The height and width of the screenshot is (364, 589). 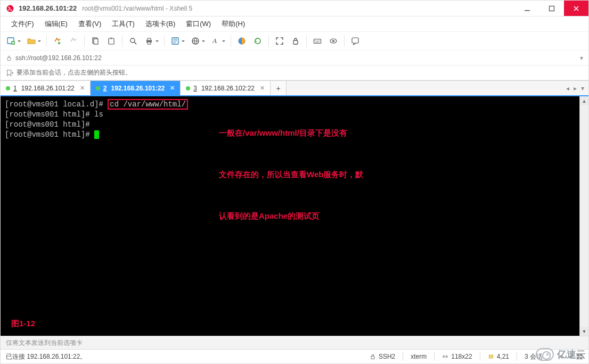 I want to click on status-connection: 已连接 192.168.26.101:22。, so click(x=46, y=357).